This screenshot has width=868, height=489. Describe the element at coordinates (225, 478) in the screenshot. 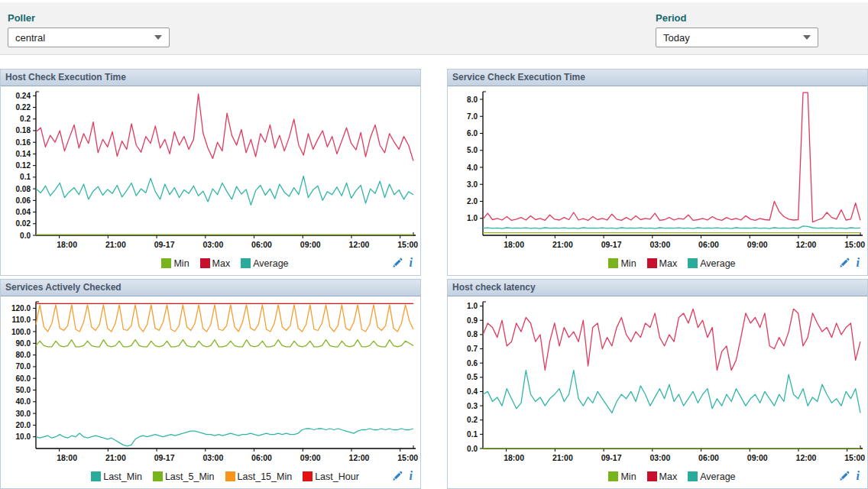

I see `chart-legend: Last_MinLast_5_MinLast_15_MinLast_Hour` at that location.